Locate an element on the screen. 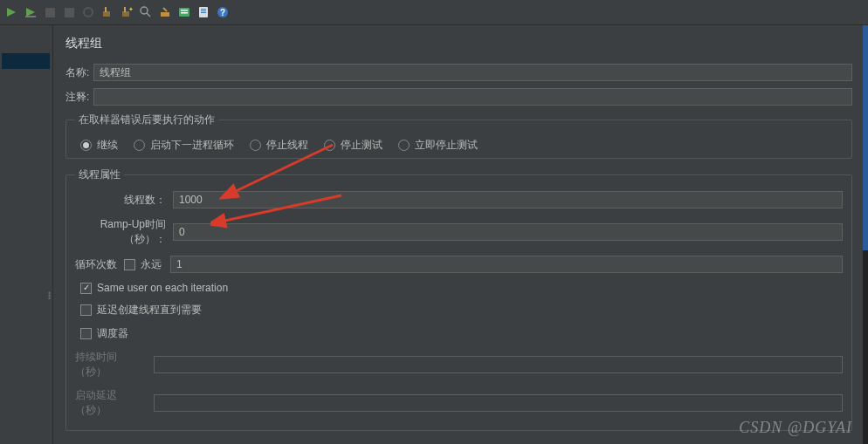  panel-title: 线程组 is located at coordinates (459, 44).